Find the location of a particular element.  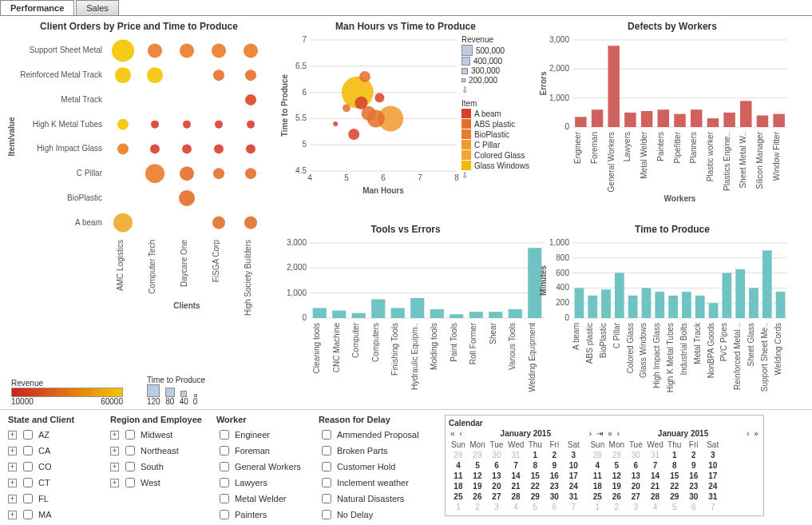

filter-item: +West is located at coordinates (156, 483).